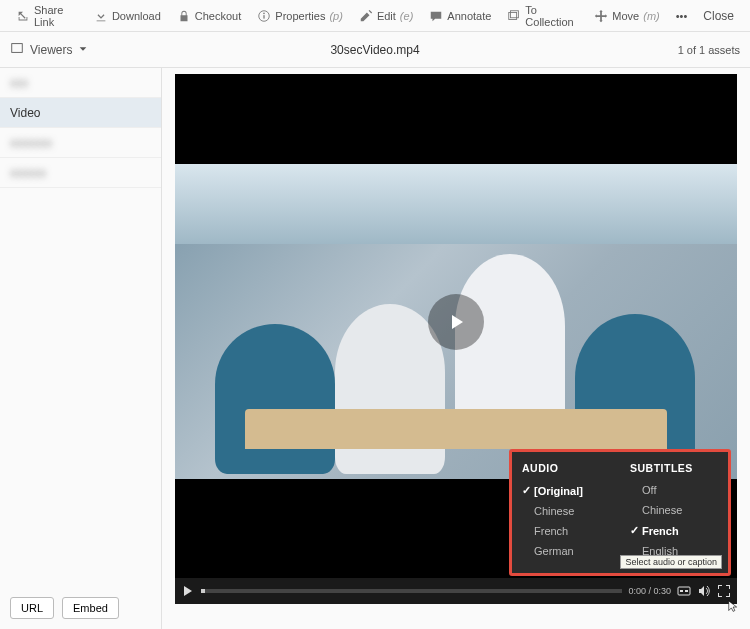 This screenshot has height=629, width=750. I want to click on sidebar-item: xxx, so click(80, 83).